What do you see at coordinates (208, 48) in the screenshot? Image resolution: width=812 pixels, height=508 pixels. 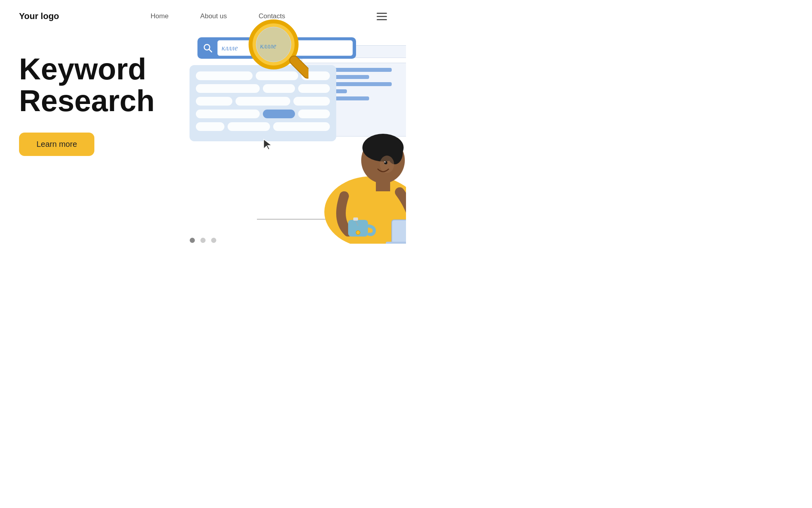 I see `search-icon` at bounding box center [208, 48].